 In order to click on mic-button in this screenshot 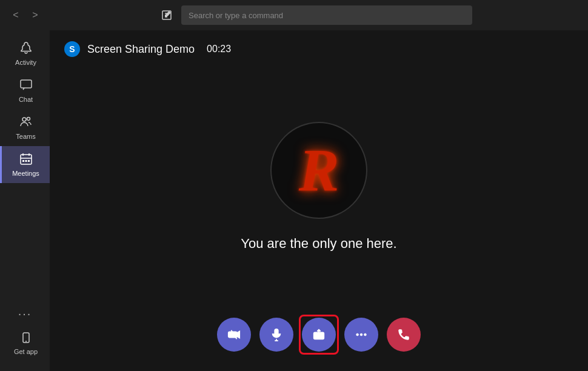, I will do `click(276, 335)`.